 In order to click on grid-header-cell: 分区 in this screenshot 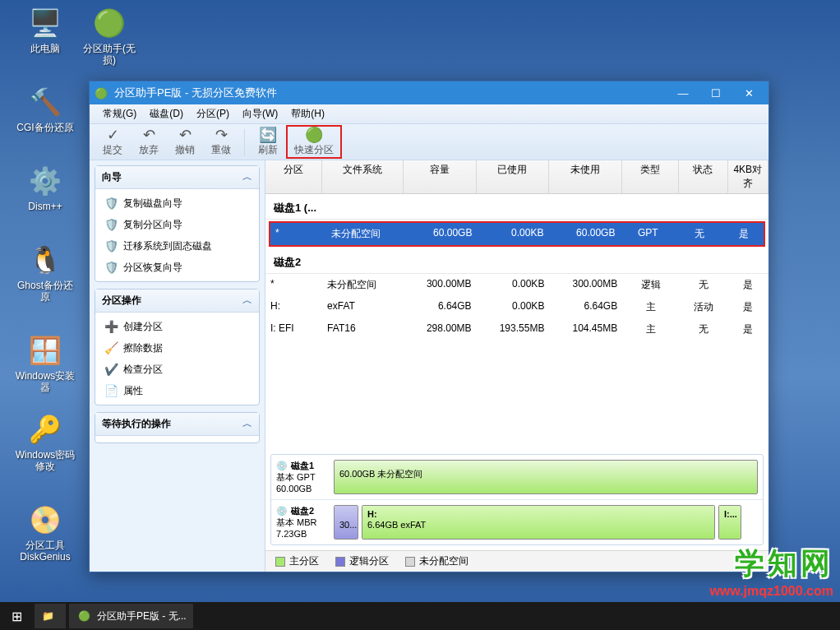, I will do `click(294, 177)`.